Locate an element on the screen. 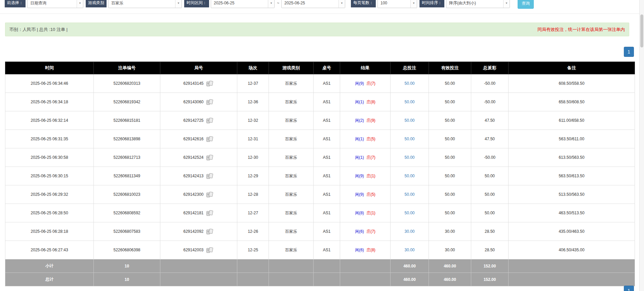 The image size is (644, 291). filter-label-pagesize: 每页笔数： is located at coordinates (363, 4).